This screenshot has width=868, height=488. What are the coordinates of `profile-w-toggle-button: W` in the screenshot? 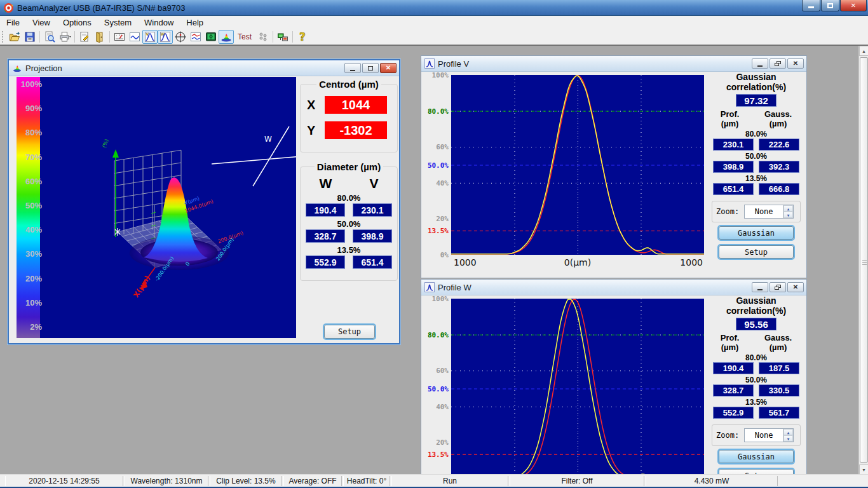 It's located at (165, 37).